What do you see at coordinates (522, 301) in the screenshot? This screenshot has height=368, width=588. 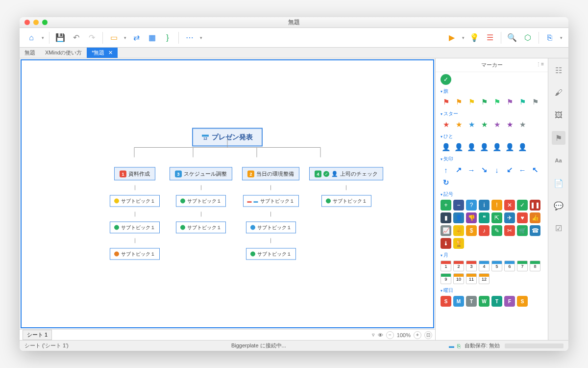 I see `day-6: S` at bounding box center [522, 301].